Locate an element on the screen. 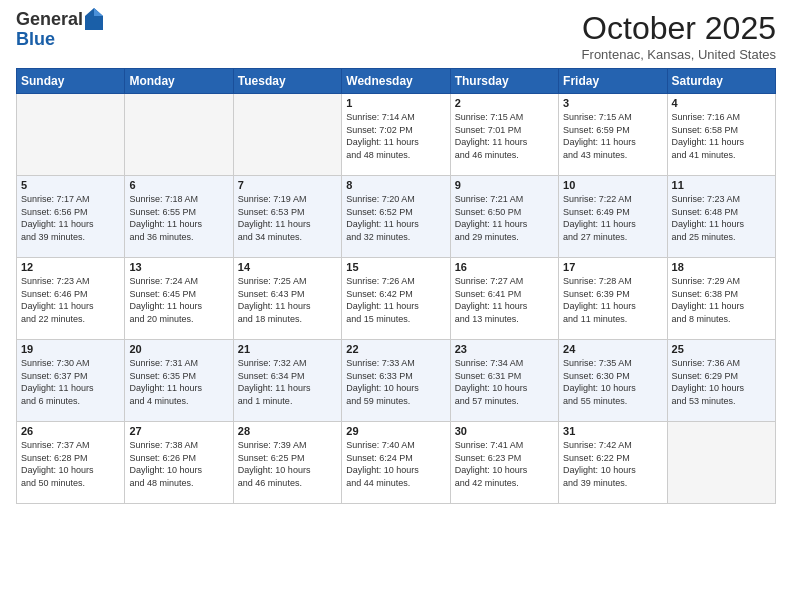 The height and width of the screenshot is (612, 792). day-number: 14 is located at coordinates (288, 267).